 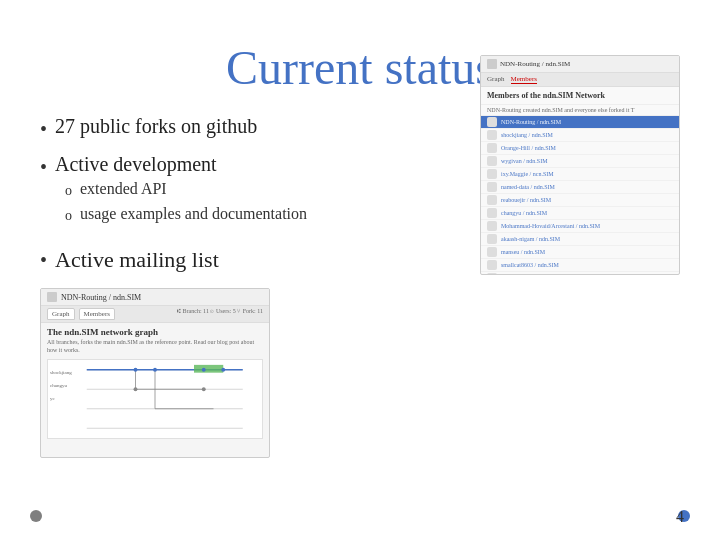 I want to click on member-name: wygivan / ndn.SIM, so click(x=524, y=161).